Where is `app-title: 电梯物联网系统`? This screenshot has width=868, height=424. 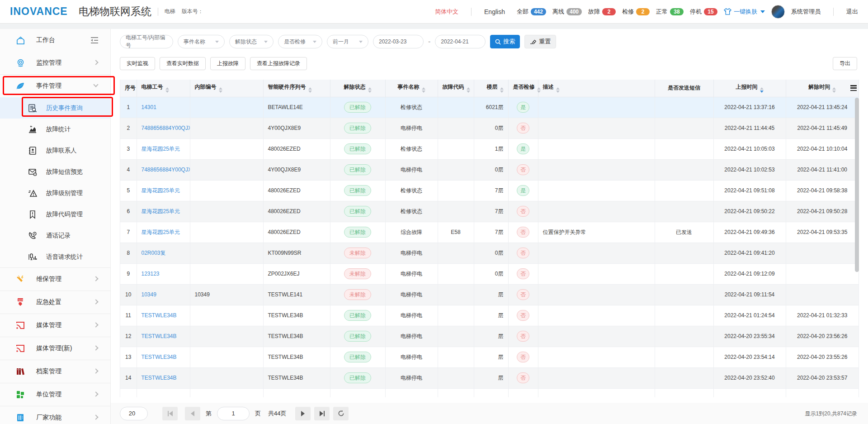
app-title: 电梯物联网系统 is located at coordinates (115, 12).